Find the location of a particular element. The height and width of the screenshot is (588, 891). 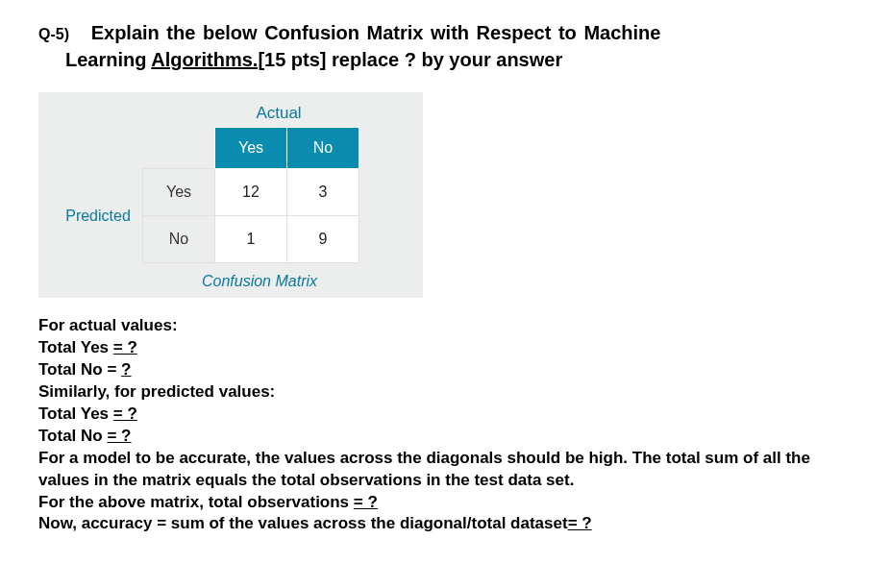

body-line-3: Total No = ? is located at coordinates (446, 371).